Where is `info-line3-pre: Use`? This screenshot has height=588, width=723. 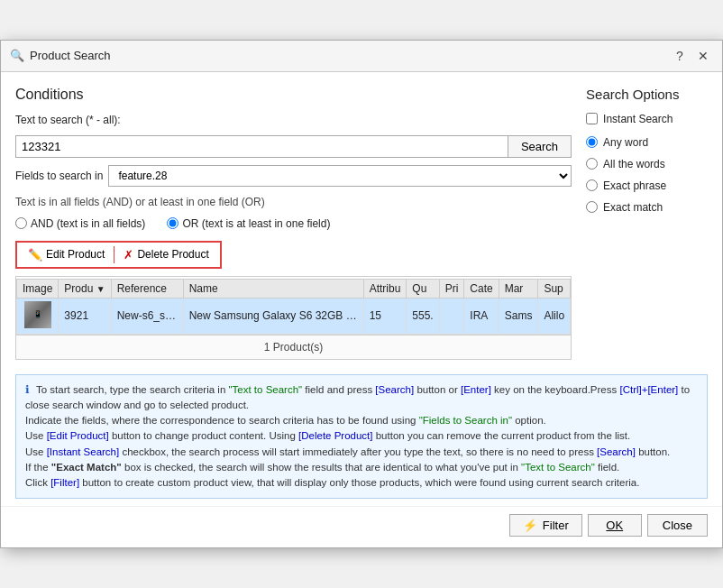 info-line3-pre: Use is located at coordinates (36, 436).